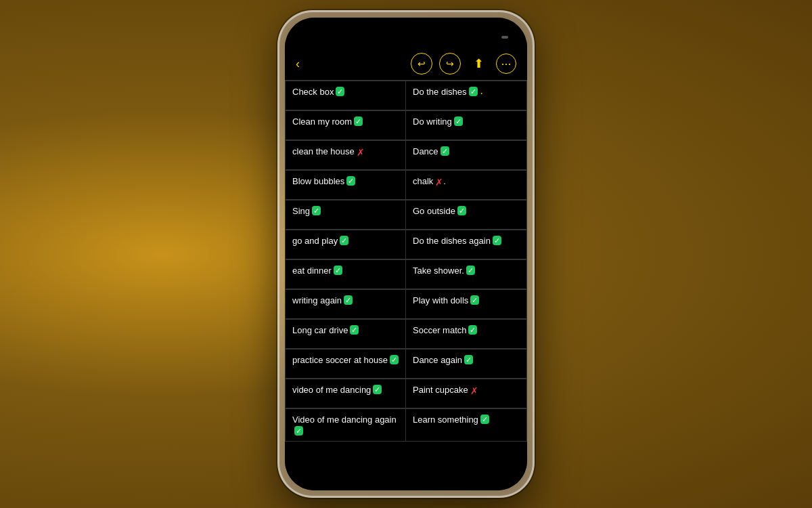 This screenshot has height=508, width=812. I want to click on list-item: Blow bubbles✓, so click(345, 185).